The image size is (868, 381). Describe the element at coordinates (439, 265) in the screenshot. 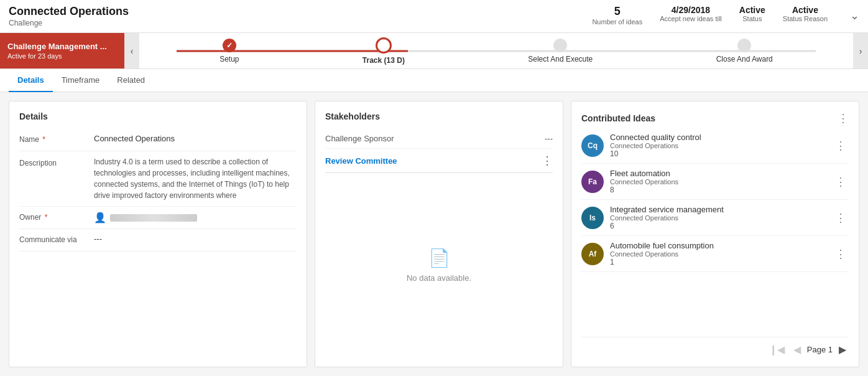

I see `no-data-section: 📄 No data available.` at that location.